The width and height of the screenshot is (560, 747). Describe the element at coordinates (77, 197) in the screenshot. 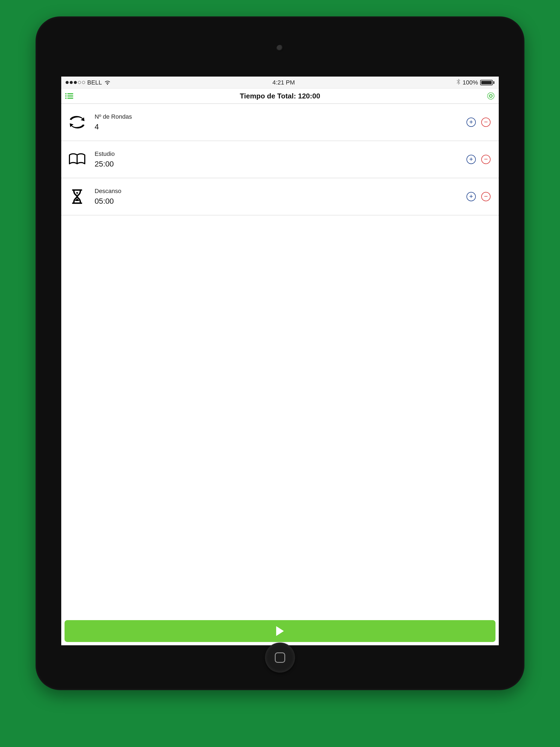

I see `hourglass-icon` at that location.